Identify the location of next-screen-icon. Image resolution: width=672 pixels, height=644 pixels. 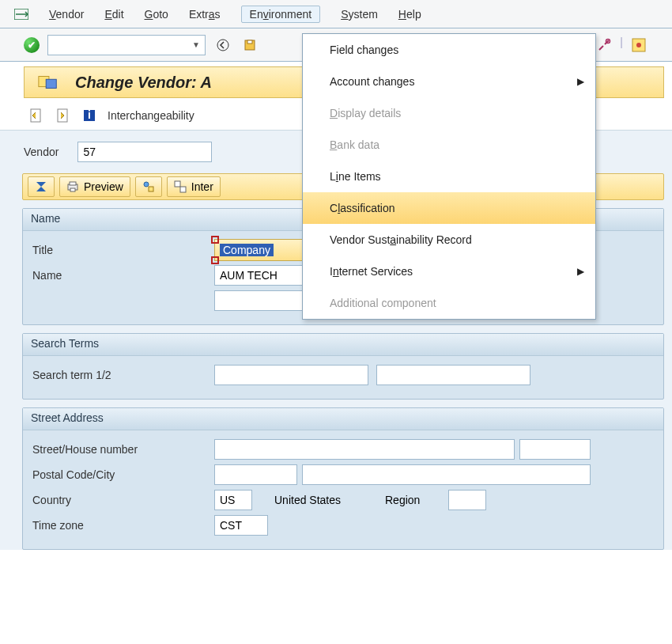
(62, 116).